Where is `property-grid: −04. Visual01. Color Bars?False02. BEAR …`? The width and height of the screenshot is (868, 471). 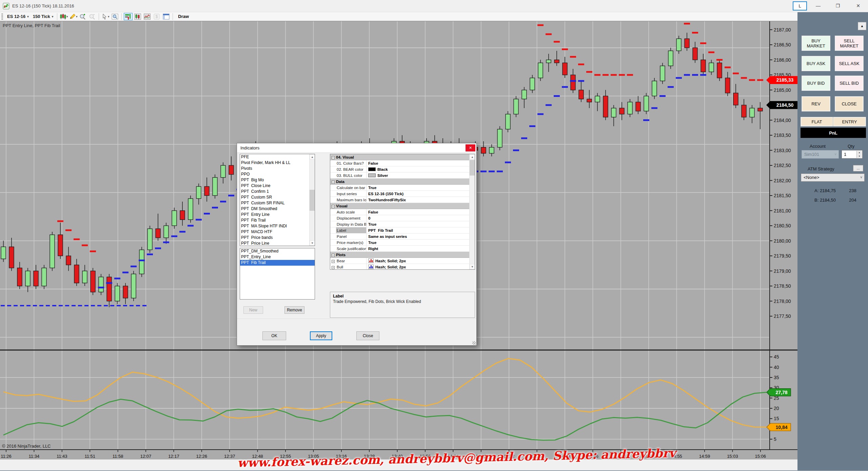 property-grid: −04. Visual01. Color Bars?False02. BEAR … is located at coordinates (402, 212).